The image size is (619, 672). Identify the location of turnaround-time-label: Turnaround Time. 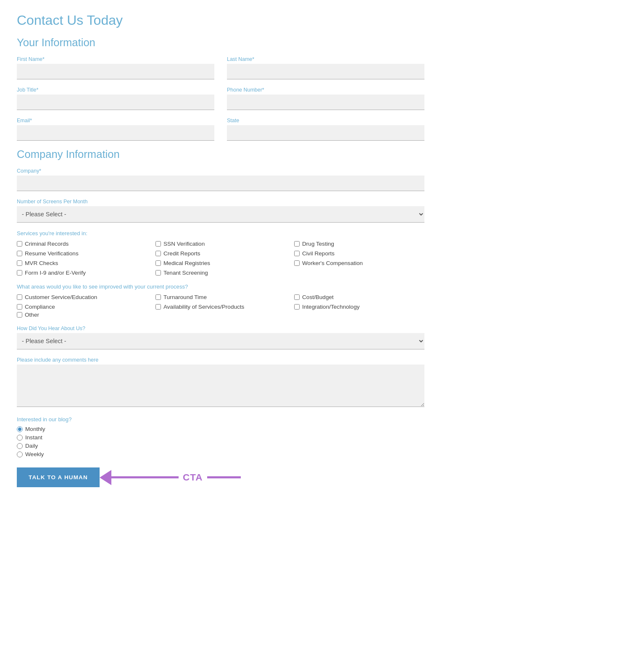
(185, 297).